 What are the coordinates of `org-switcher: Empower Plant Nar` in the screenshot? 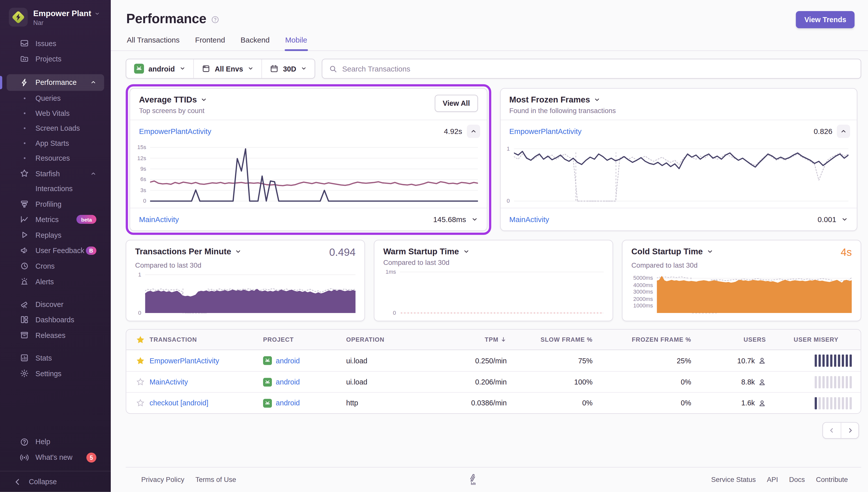 It's located at (55, 16).